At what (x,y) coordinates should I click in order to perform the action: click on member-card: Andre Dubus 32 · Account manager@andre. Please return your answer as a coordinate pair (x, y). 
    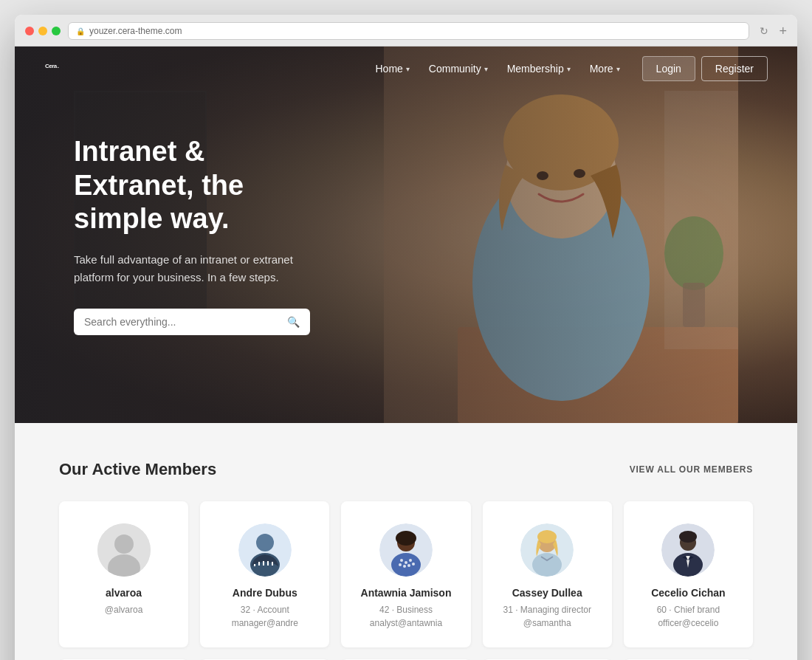
    Looking at the image, I should click on (264, 574).